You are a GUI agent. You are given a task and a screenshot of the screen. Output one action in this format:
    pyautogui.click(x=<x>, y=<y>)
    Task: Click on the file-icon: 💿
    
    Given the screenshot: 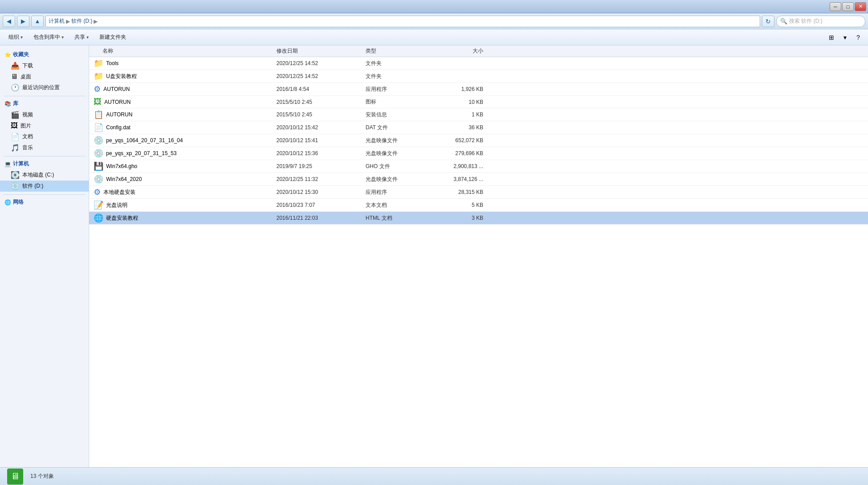 What is the action you would take?
    pyautogui.click(x=99, y=179)
    